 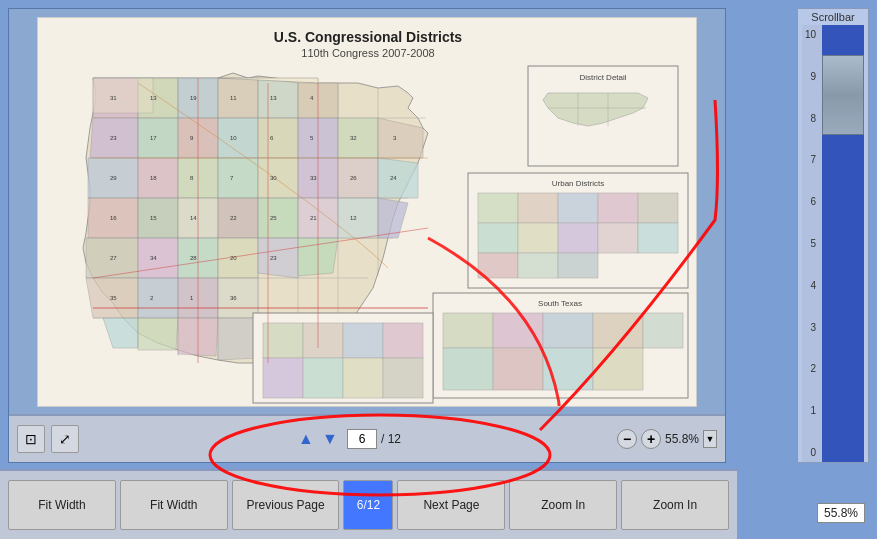 I want to click on svg-text: 30, so click(x=274, y=178).